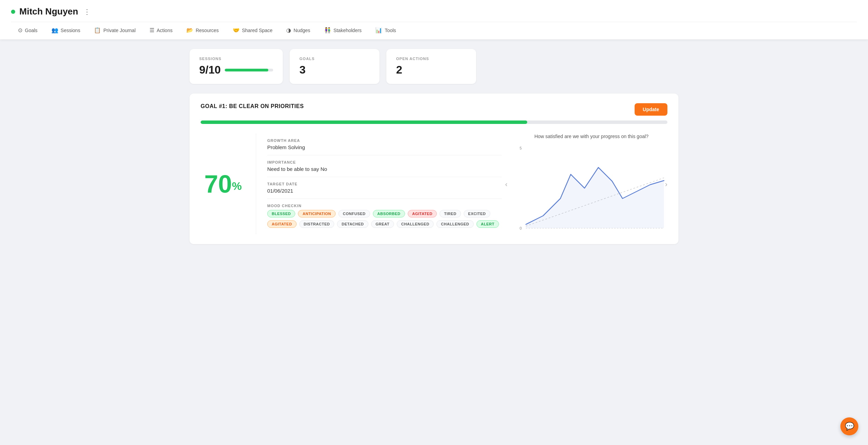  What do you see at coordinates (97, 30) in the screenshot?
I see `private-journal-icon: 📋` at bounding box center [97, 30].